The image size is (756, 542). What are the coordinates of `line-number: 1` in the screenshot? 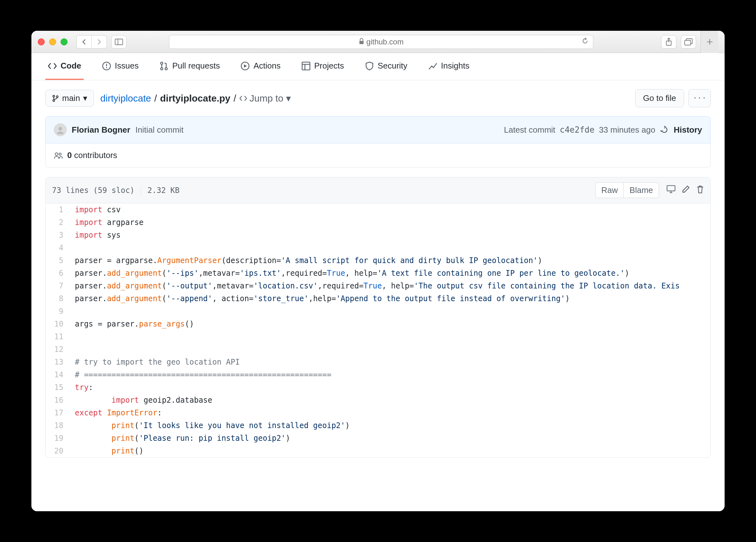 It's located at (58, 210).